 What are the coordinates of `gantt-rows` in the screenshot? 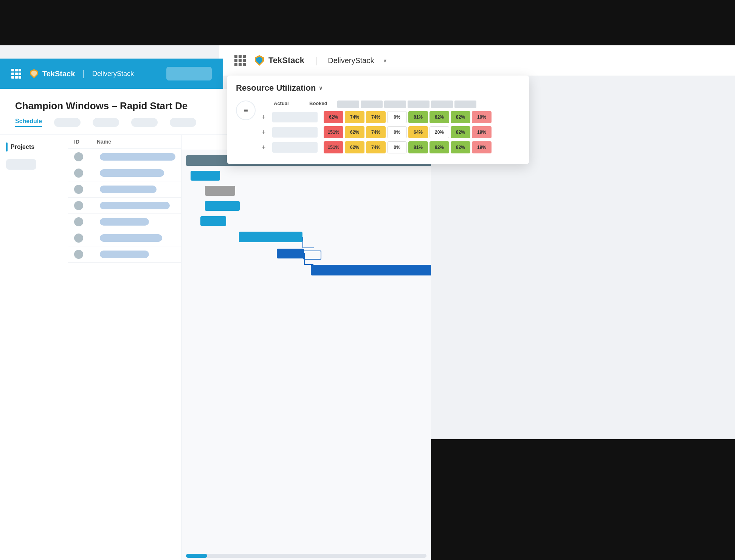 It's located at (306, 214).